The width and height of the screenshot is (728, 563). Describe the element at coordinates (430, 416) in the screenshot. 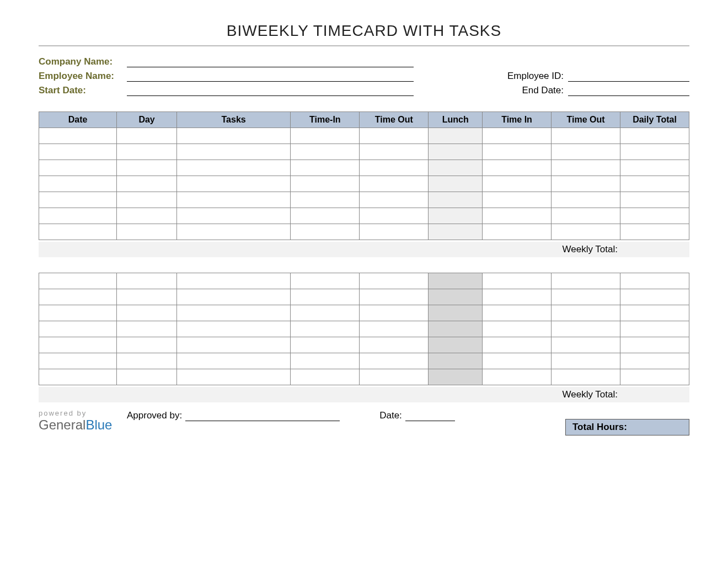

I see `date-input` at that location.